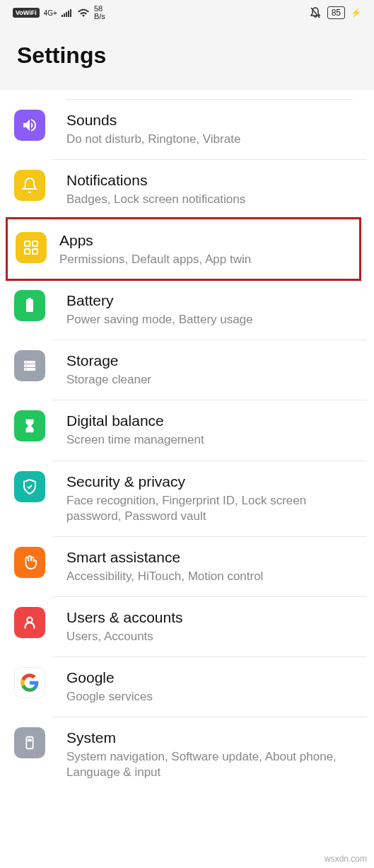 This screenshot has height=868, width=374. What do you see at coordinates (209, 320) in the screenshot?
I see `item-subtitle: Power saving mode, Battery usage` at bounding box center [209, 320].